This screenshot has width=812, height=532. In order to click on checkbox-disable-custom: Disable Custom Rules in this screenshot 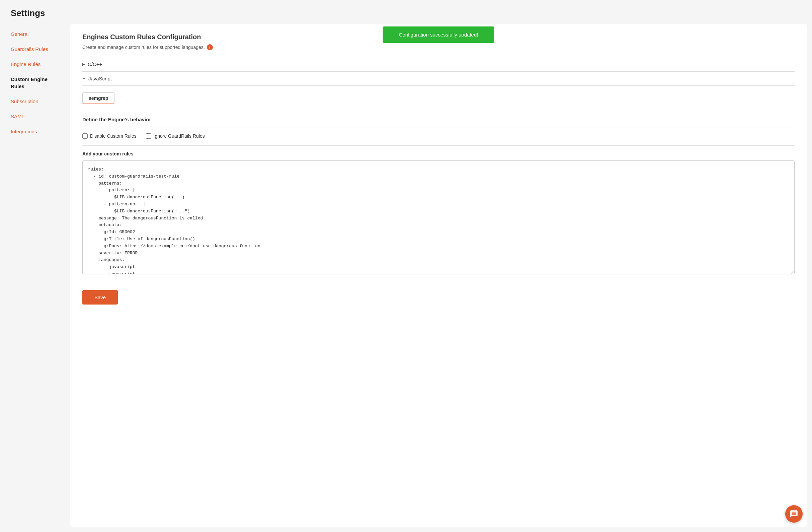, I will do `click(109, 136)`.